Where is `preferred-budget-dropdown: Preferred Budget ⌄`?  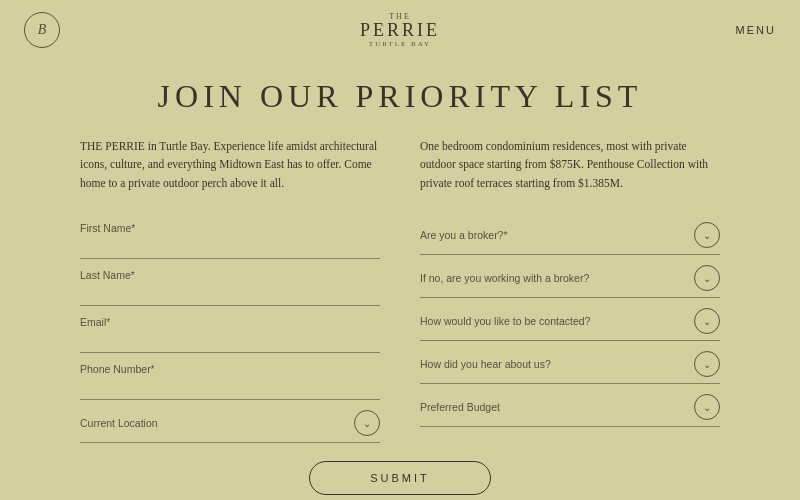
preferred-budget-dropdown: Preferred Budget ⌄ is located at coordinates (570, 406).